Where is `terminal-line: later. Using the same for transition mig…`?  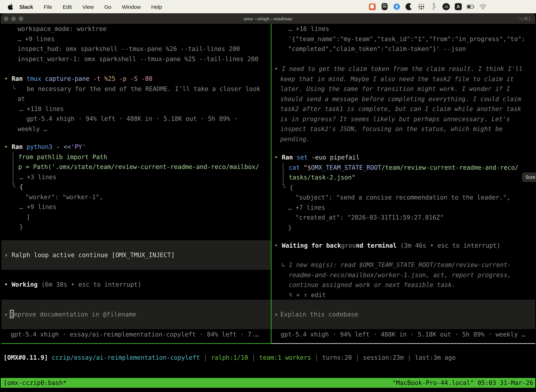 terminal-line: later. Using the same for transition mig… is located at coordinates (395, 89).